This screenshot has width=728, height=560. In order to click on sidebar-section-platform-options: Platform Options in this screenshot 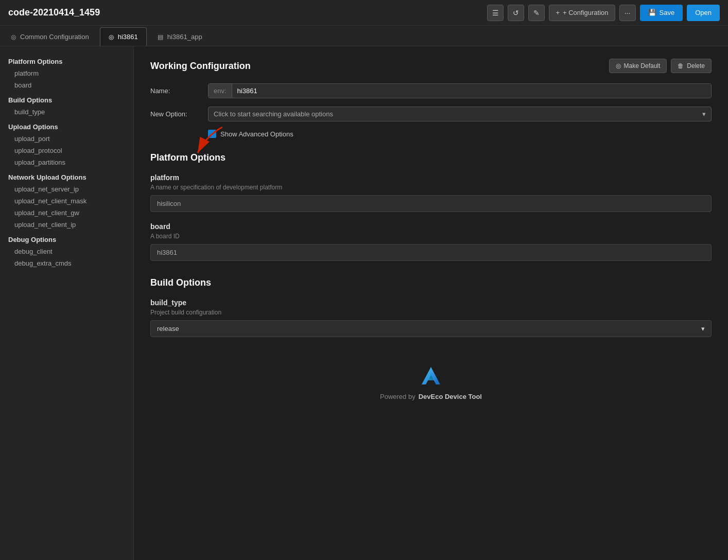, I will do `click(67, 60)`.